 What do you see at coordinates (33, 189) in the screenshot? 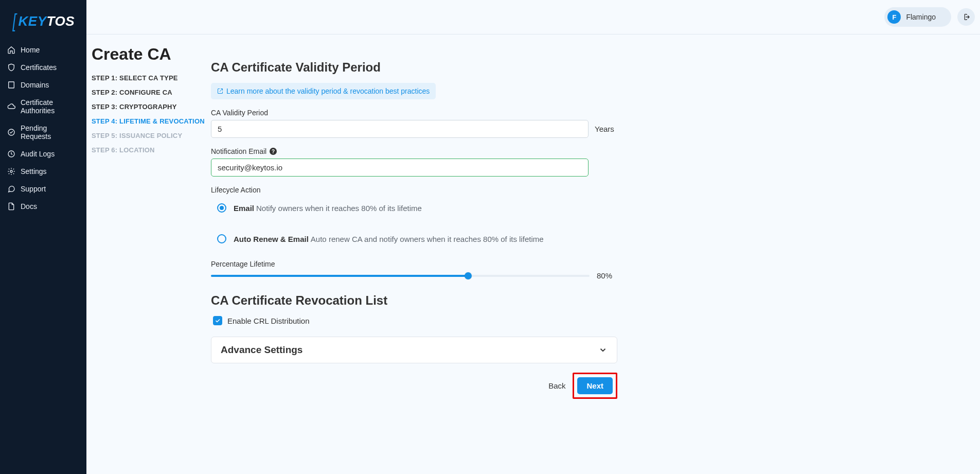
I see `sidebar-item-label: Support` at bounding box center [33, 189].